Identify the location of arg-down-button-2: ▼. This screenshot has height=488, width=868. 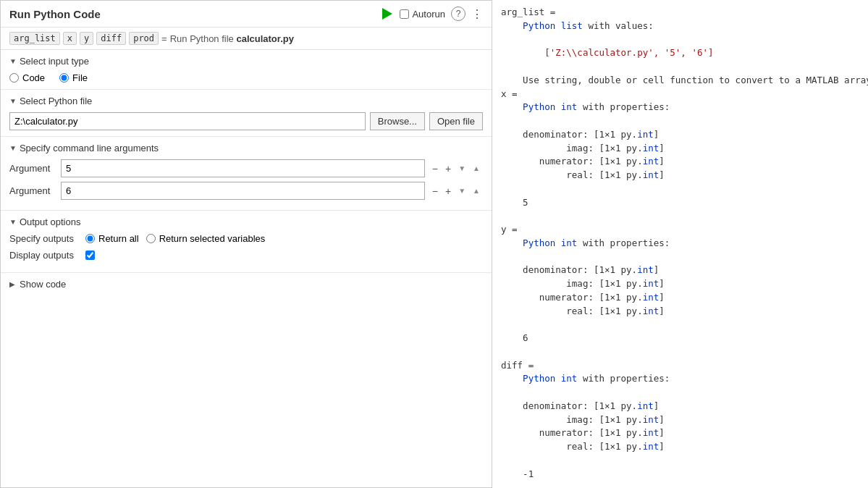
(462, 191).